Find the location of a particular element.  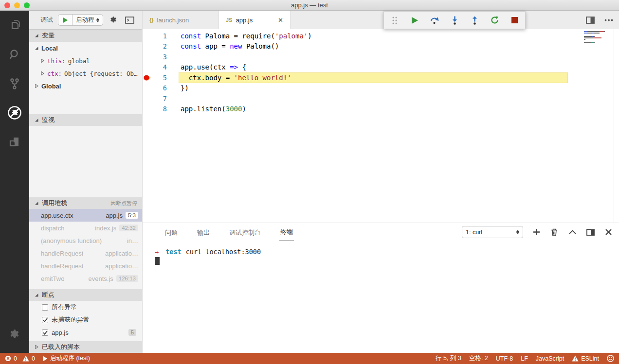

debug-settings-gear-icon is located at coordinates (113, 20).